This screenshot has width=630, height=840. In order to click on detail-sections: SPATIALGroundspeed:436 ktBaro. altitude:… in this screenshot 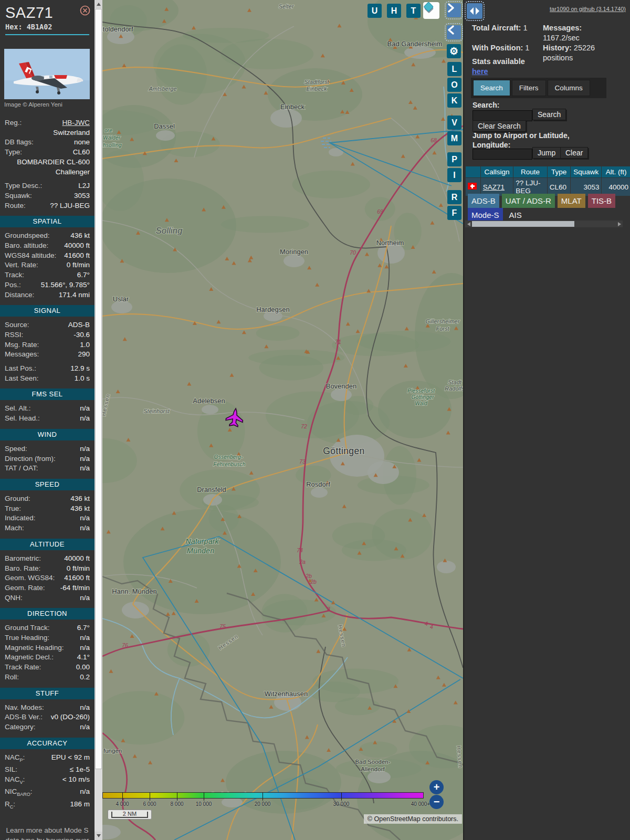, I will do `click(47, 513)`.